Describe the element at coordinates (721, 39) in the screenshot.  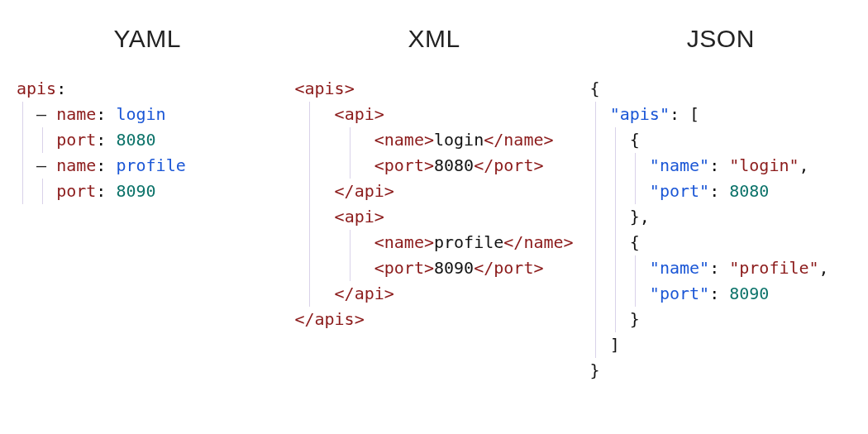
I see `json-title: JSON` at that location.